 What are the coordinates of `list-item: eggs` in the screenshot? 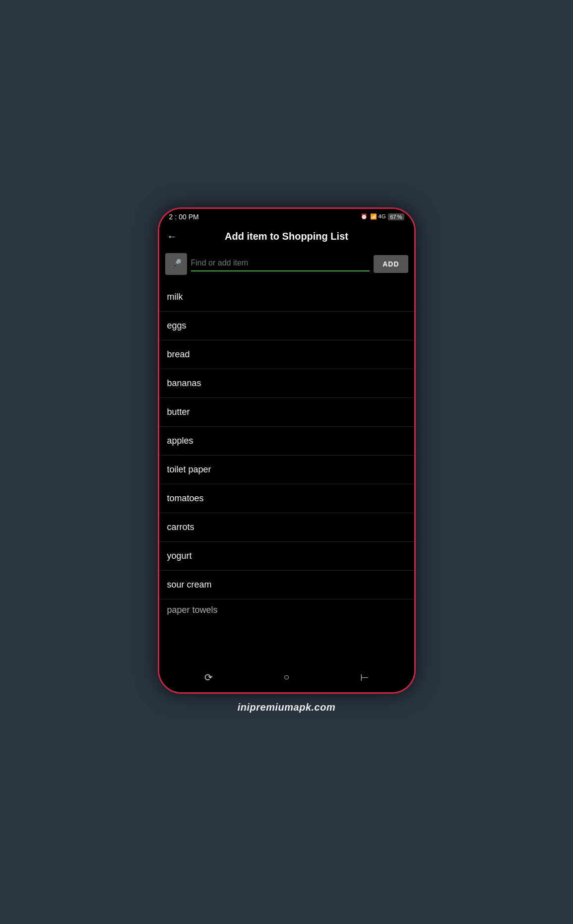 It's located at (287, 326).